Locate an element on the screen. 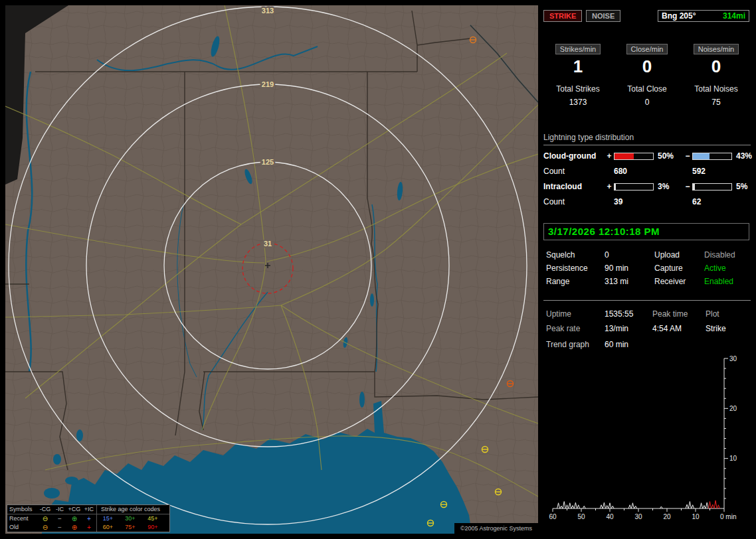 This screenshot has width=756, height=539. cg-minus-bar is located at coordinates (712, 157).